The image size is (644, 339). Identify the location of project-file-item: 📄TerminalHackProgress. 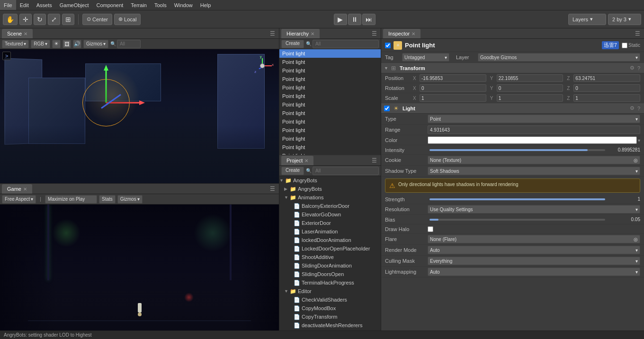
(330, 283).